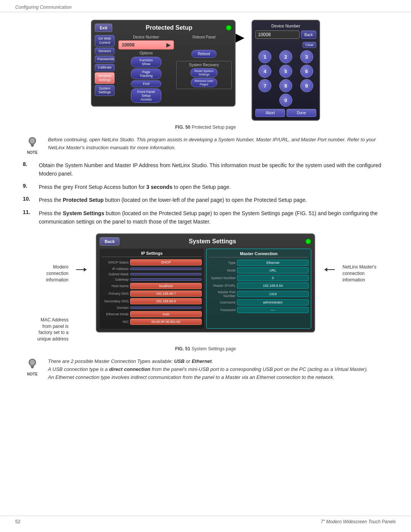 The image size is (411, 532). What do you see at coordinates (259, 270) in the screenshot?
I see `mc-mode-row: Mode URL` at bounding box center [259, 270].